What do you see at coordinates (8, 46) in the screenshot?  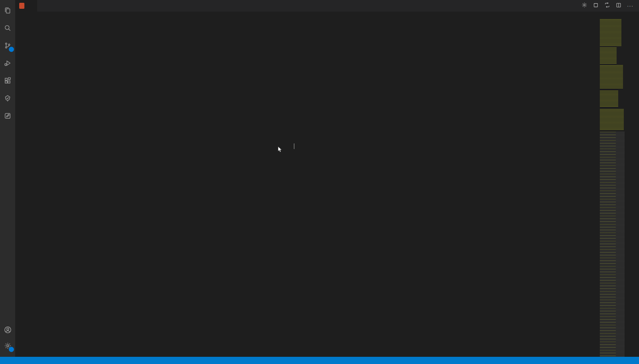 I see `source-control-icon` at bounding box center [8, 46].